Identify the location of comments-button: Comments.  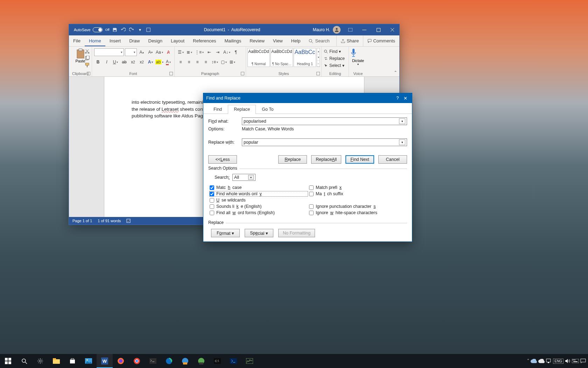
(381, 41).